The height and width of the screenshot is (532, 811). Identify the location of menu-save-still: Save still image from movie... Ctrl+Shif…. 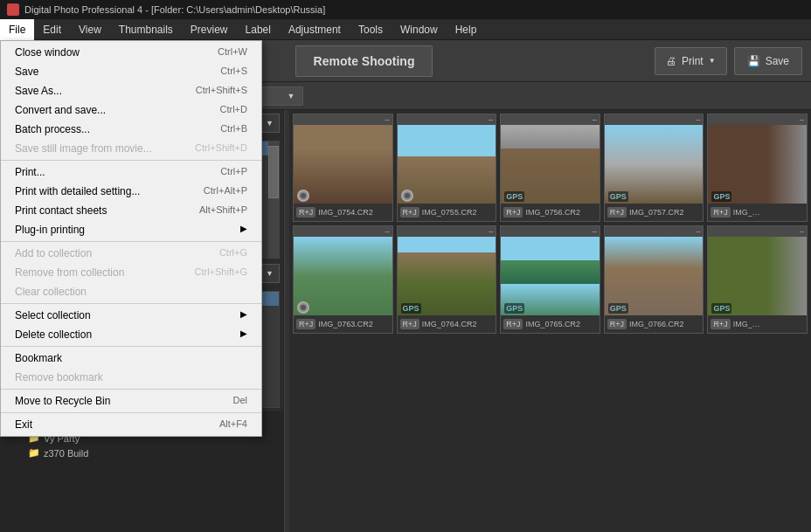
(131, 149).